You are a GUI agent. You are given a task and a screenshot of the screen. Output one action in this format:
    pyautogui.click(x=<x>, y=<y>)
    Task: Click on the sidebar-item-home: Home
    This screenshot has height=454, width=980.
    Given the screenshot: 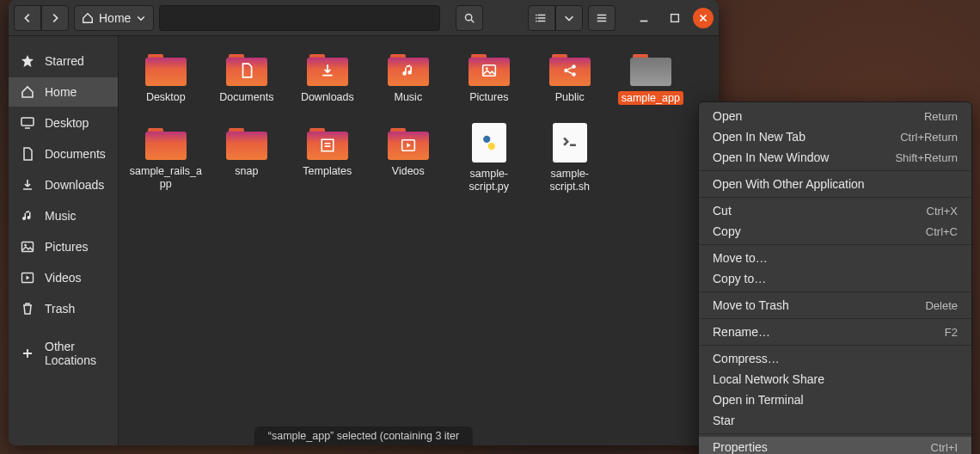 What is the action you would take?
    pyautogui.click(x=64, y=92)
    